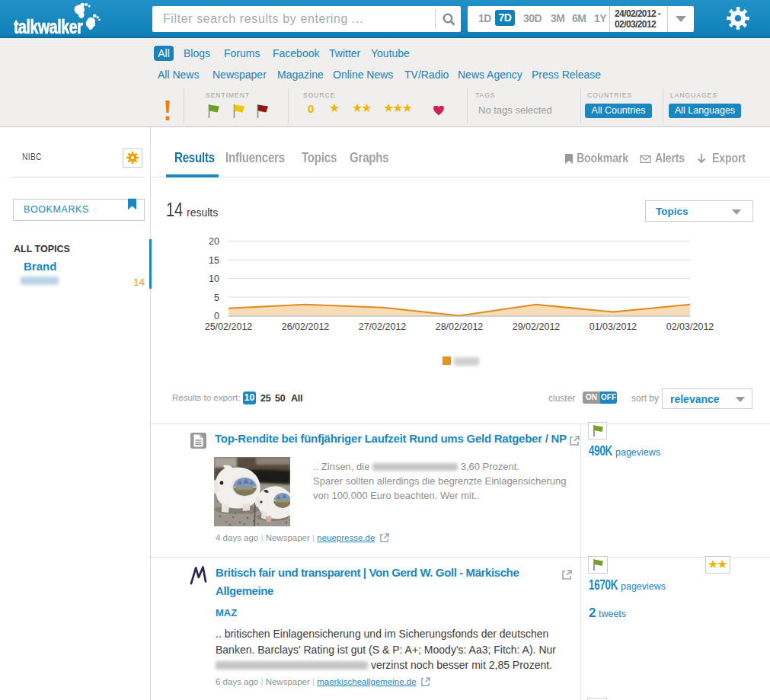 The image size is (770, 700). I want to click on svg-text: 27/02/2012, so click(382, 327).